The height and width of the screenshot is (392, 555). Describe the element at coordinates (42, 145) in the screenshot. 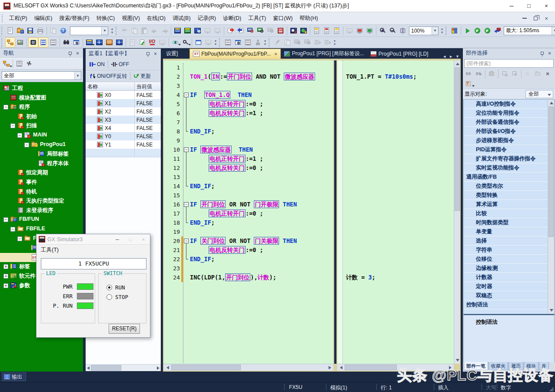

I see `tree-item-ProgPou1: −ProgPou1` at that location.